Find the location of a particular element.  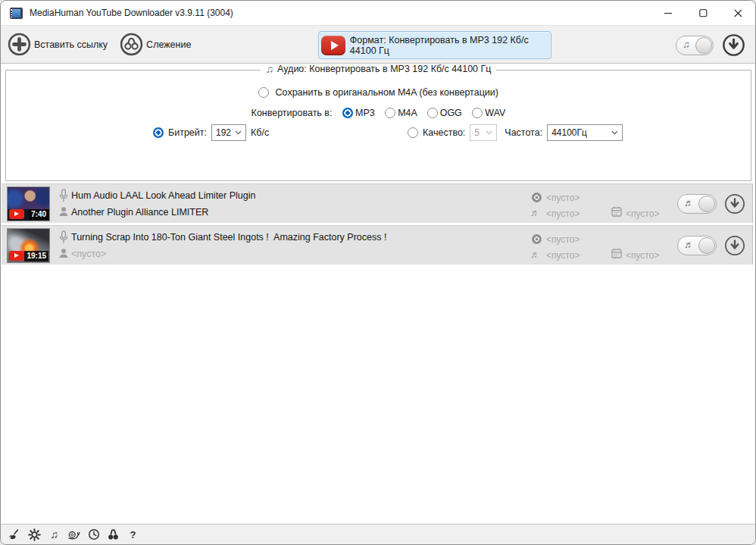

track-title: Turning Scrap Into 180-Ton Giant Steel I… is located at coordinates (229, 237).